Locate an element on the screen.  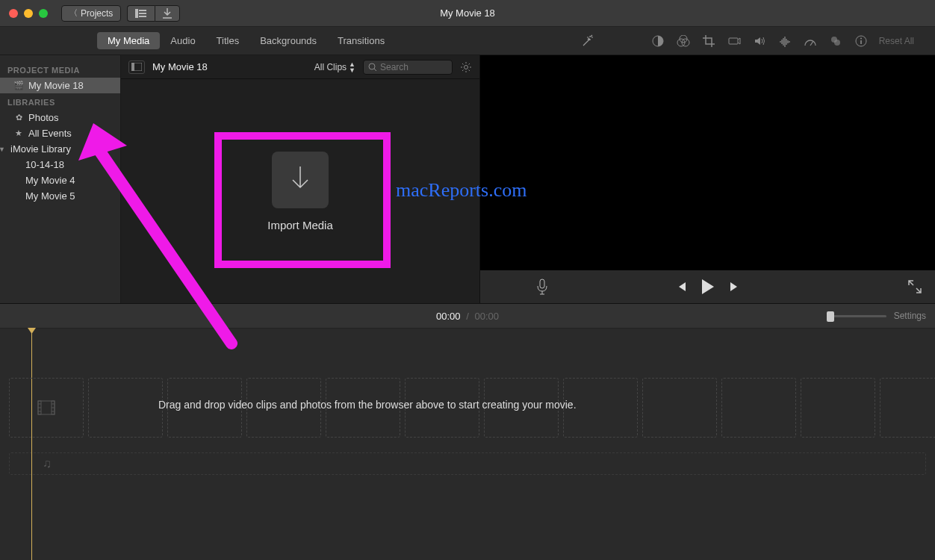
zoom-slider is located at coordinates (857, 317).